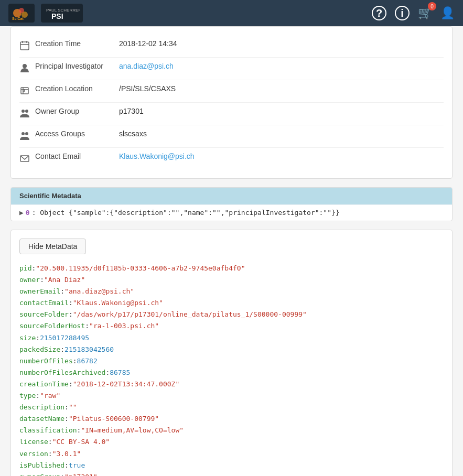 The height and width of the screenshot is (476, 463). I want to click on meta-field-description: description : "", so click(232, 407).